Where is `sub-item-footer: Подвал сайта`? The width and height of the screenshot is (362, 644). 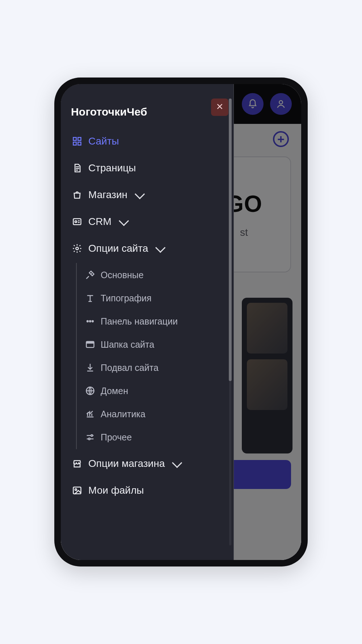
sub-item-footer: Подвал сайта is located at coordinates (155, 368).